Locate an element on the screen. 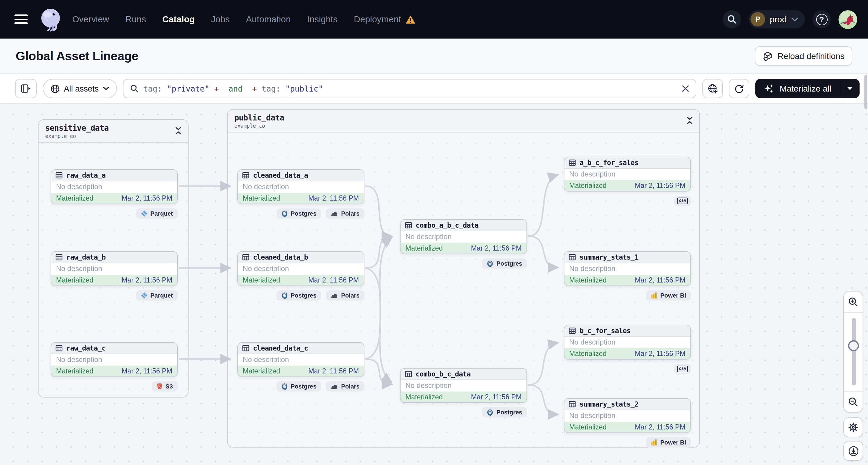  reload-cube-icon is located at coordinates (768, 56).